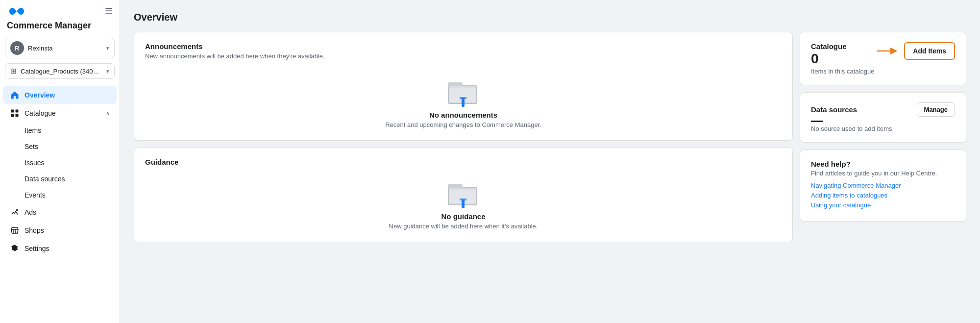 The image size is (980, 323). I want to click on shops-label: Shops, so click(67, 230).